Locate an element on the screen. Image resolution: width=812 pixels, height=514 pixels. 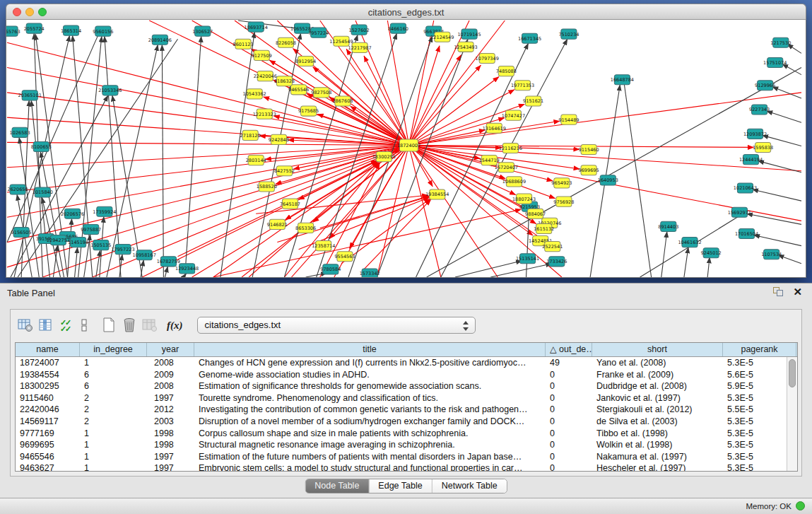
table-row: 969969511998Structural magnetic resonanc… is located at coordinates (401, 445).